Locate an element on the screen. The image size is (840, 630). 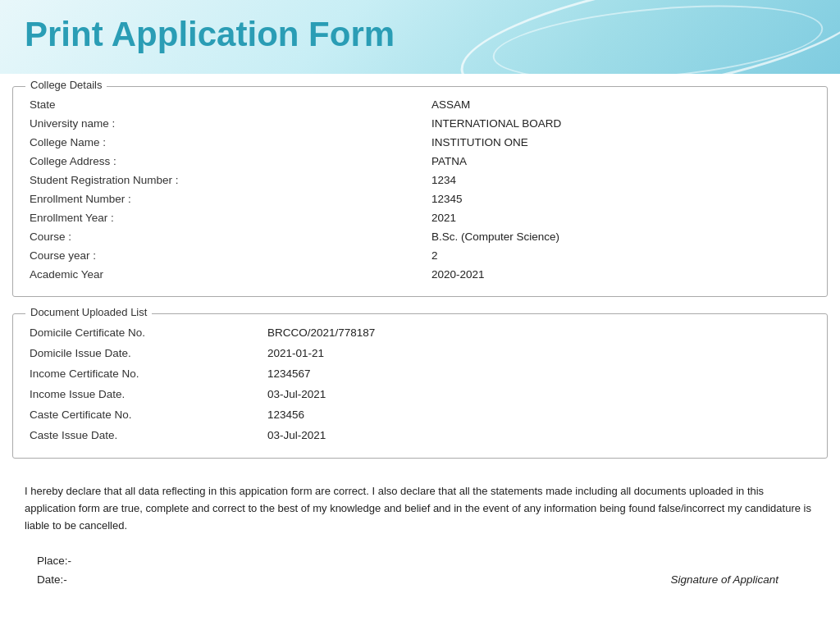
page-title: Print Application Form is located at coordinates (420, 34).